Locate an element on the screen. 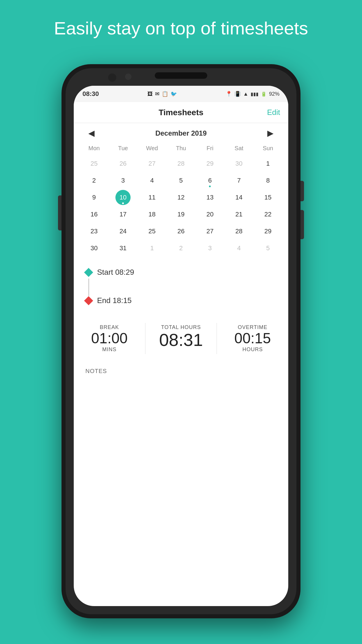 The height and width of the screenshot is (644, 362). start-dot-icon is located at coordinates (89, 272).